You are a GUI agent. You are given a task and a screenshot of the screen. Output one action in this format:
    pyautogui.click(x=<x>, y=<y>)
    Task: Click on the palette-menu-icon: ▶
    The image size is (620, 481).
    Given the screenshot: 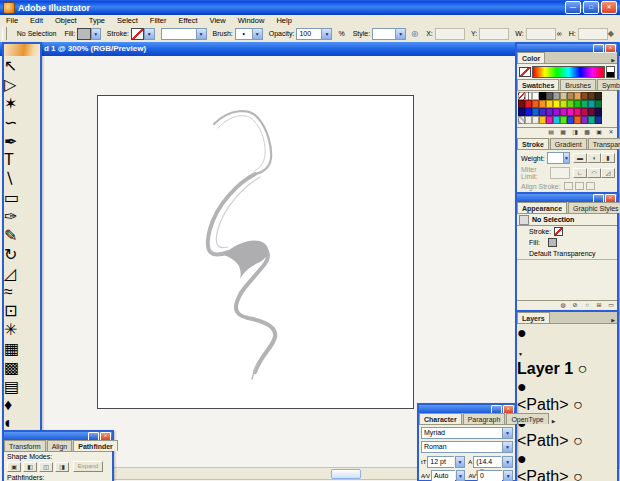 What is the action you would take?
    pyautogui.click(x=613, y=60)
    